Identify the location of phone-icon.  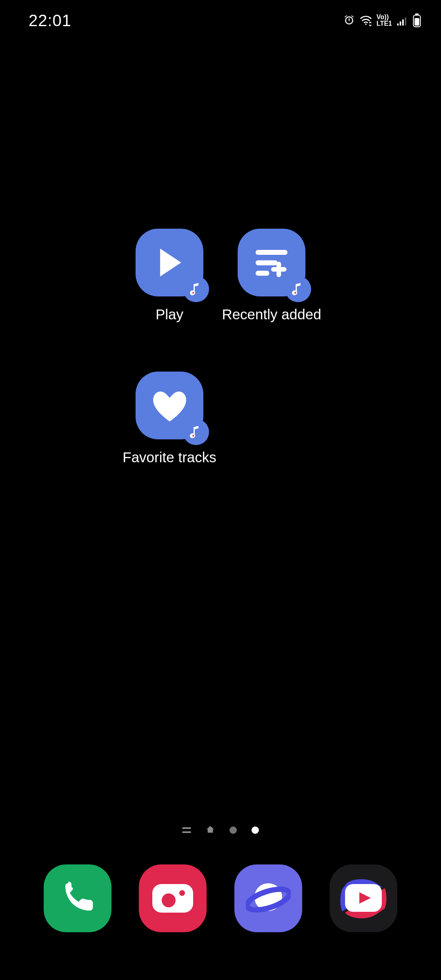
(78, 898).